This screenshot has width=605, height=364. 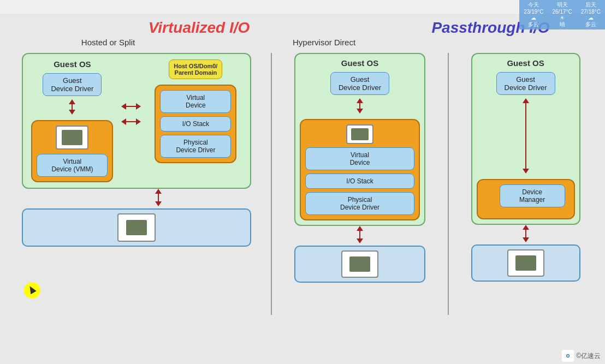 What do you see at coordinates (562, 15) in the screenshot?
I see `weather-tomorrow: 明天 26/17°C ☀ 晴` at bounding box center [562, 15].